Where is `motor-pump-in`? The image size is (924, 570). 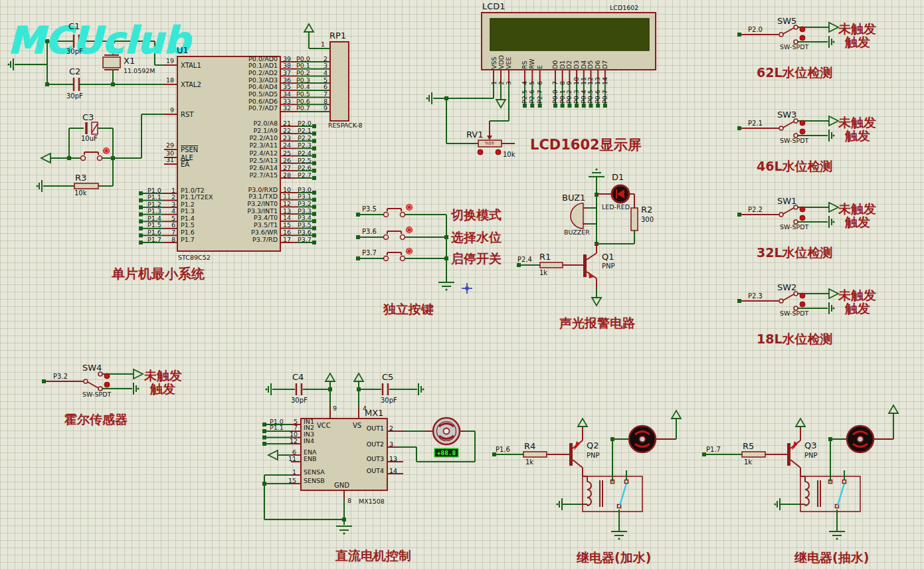 motor-pump-in is located at coordinates (642, 439).